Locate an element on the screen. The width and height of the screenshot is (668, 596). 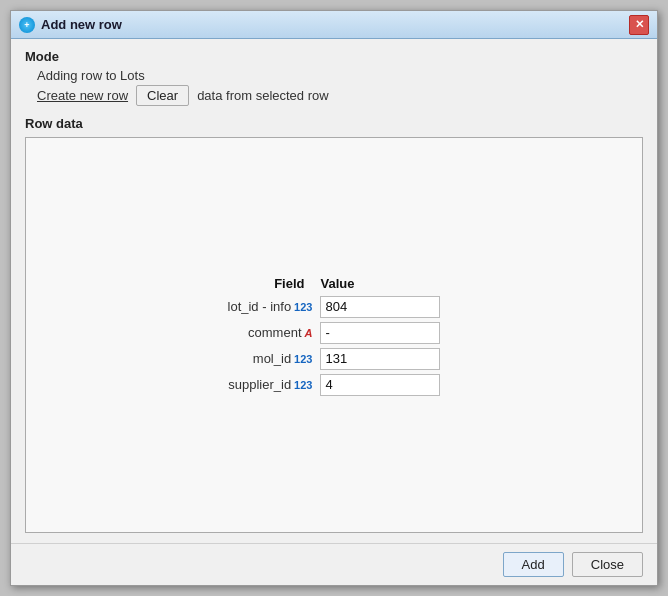
row-data-label: Row data is located at coordinates (334, 124).